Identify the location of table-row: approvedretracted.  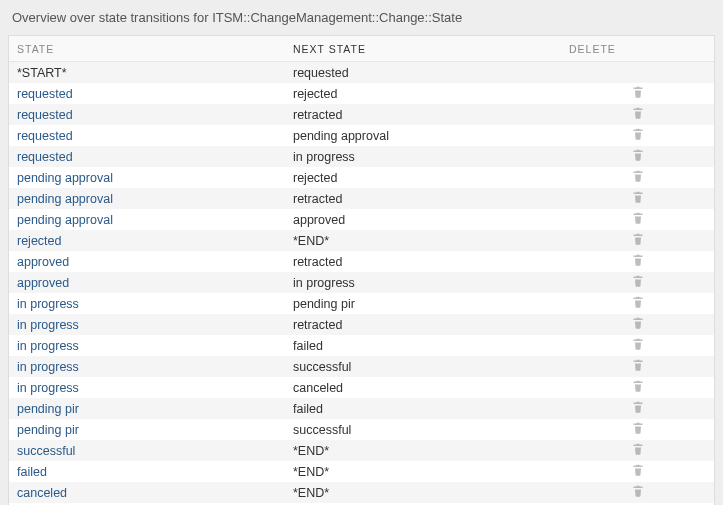
(362, 262).